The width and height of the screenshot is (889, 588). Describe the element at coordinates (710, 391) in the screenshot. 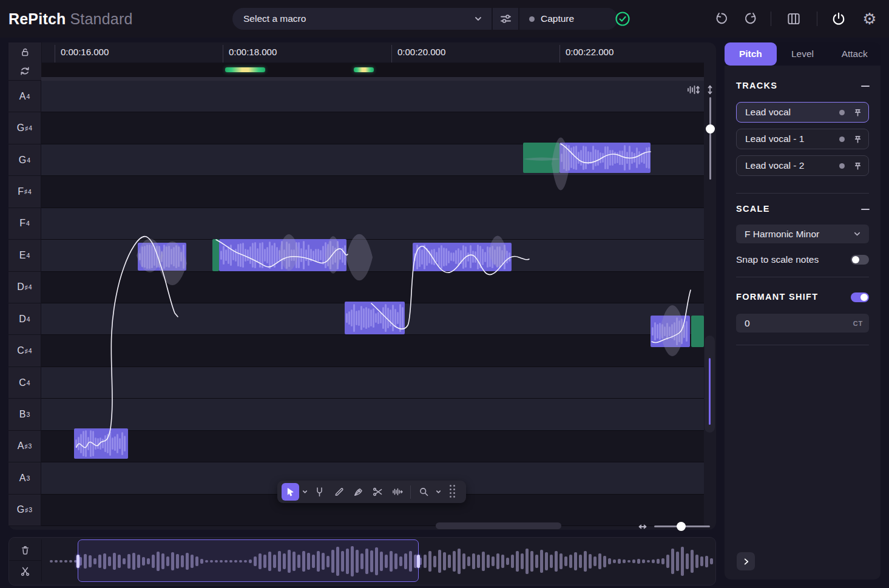

I see `vertical-scrollbar-thumb` at that location.